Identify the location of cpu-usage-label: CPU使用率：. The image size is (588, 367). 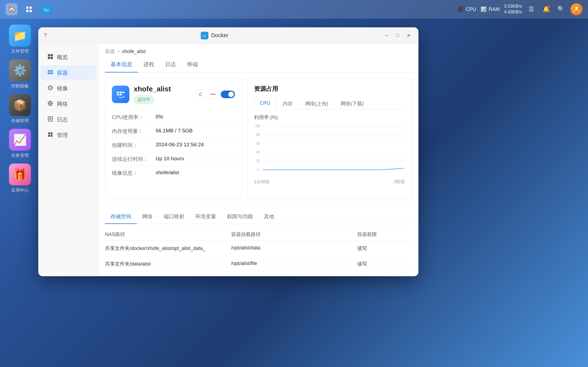
(134, 117).